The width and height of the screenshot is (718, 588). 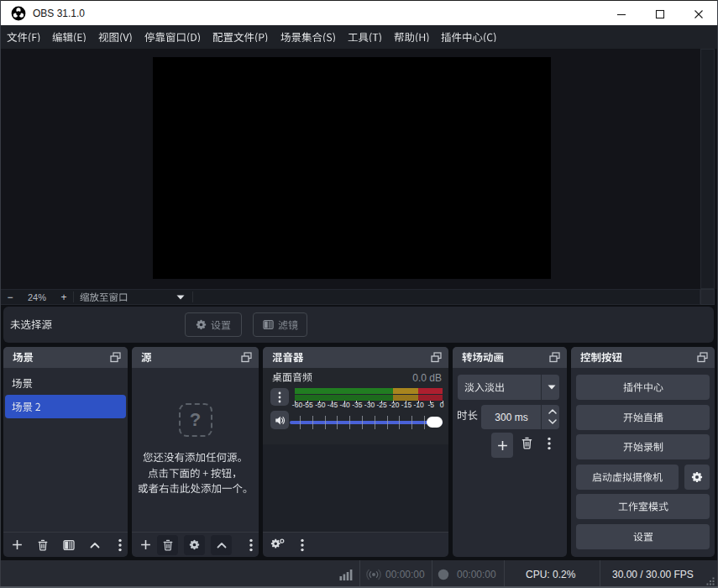 I want to click on audio-config-button, so click(x=280, y=396).